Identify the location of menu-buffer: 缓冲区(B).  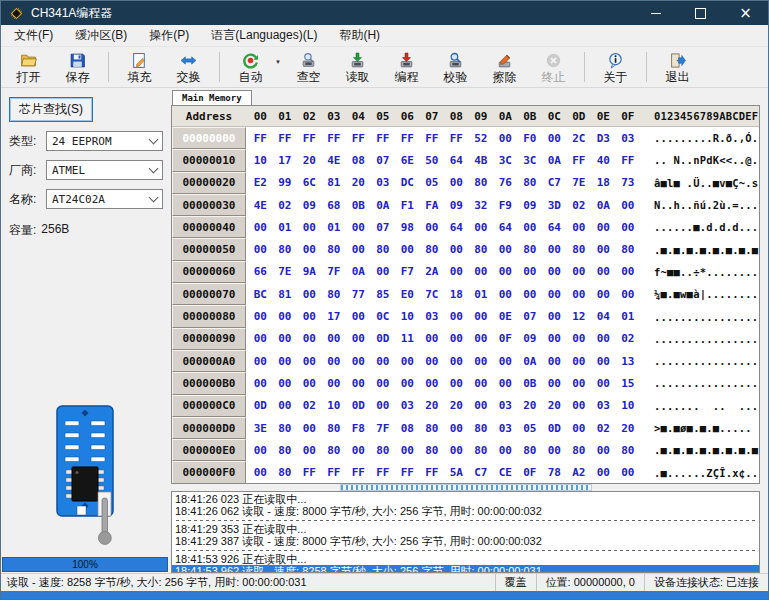
(101, 36).